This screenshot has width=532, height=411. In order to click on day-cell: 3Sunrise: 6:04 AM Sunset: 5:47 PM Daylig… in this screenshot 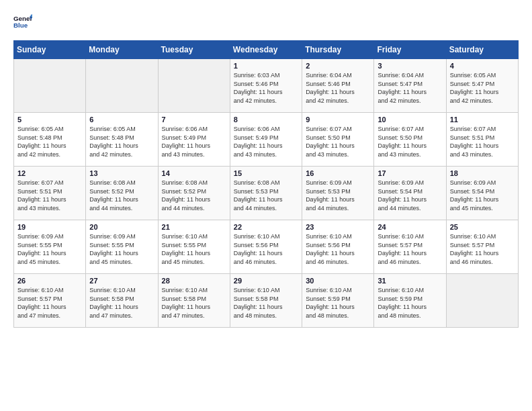, I will do `click(410, 86)`.